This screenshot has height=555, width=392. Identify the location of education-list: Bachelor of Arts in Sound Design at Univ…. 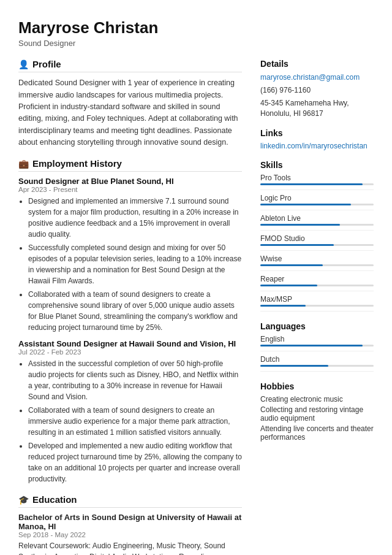
(130, 534).